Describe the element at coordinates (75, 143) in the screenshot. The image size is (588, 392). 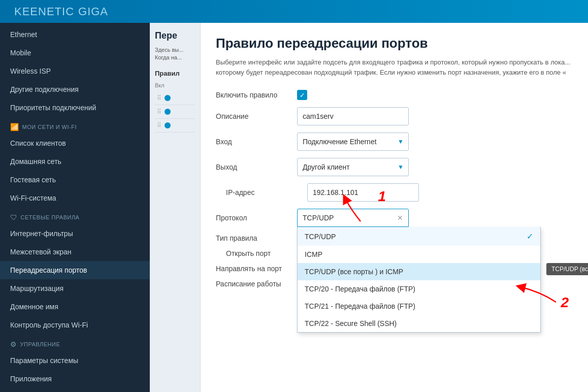
I see `sidebar-item-client-list: Список клиентов` at that location.